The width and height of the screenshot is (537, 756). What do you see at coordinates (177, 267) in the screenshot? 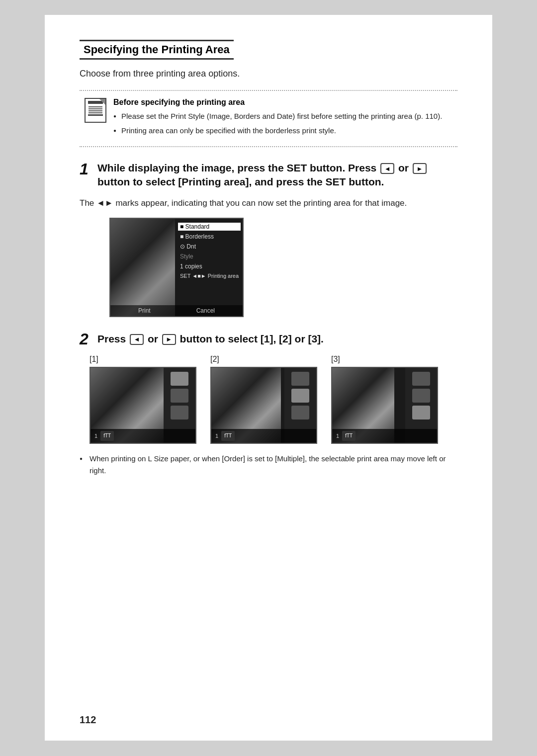
I see `camera-screen-step1: ■ Standard ■ Borderless ⊙ Dnt Style 1 co…` at bounding box center [177, 267].